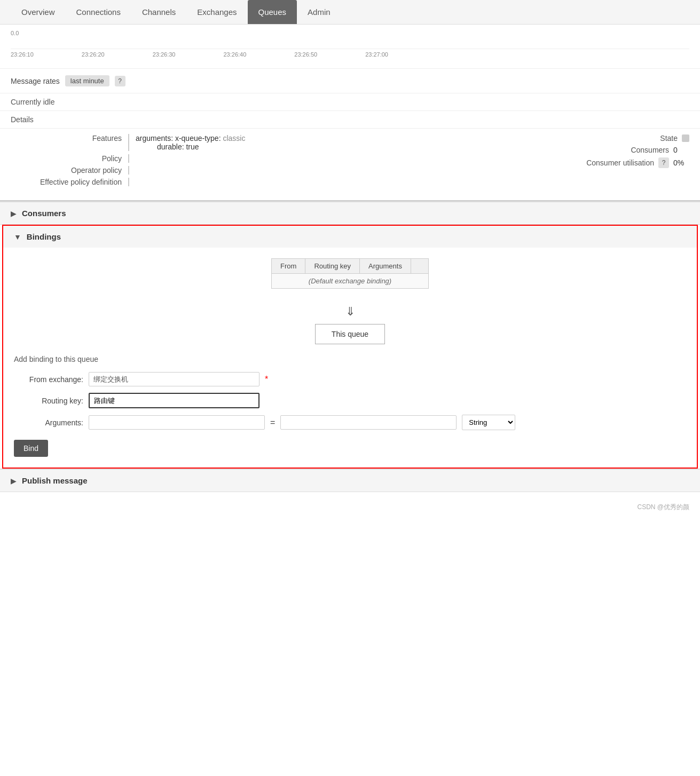 The height and width of the screenshot is (776, 700). What do you see at coordinates (69, 182) in the screenshot?
I see `effective-policy-key: Effective policy definition` at bounding box center [69, 182].